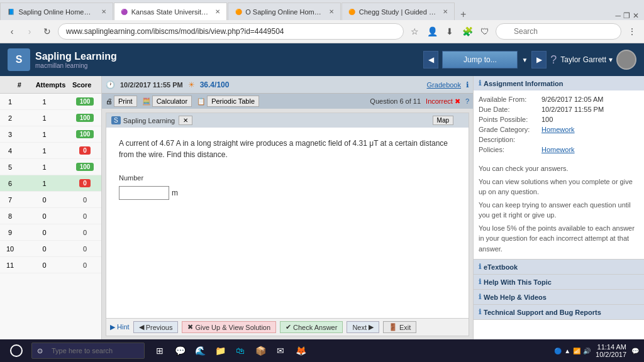  I want to click on tech-support-header: ℹ Technical Support and Bug Reports, so click(558, 312).